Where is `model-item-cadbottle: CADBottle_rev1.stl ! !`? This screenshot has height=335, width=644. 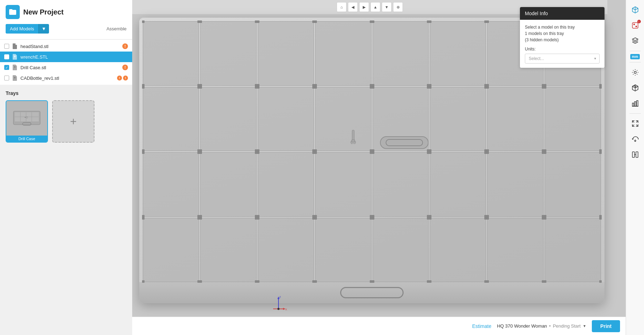
model-item-cadbottle: CADBottle_rev1.stl ! ! is located at coordinates (66, 78).